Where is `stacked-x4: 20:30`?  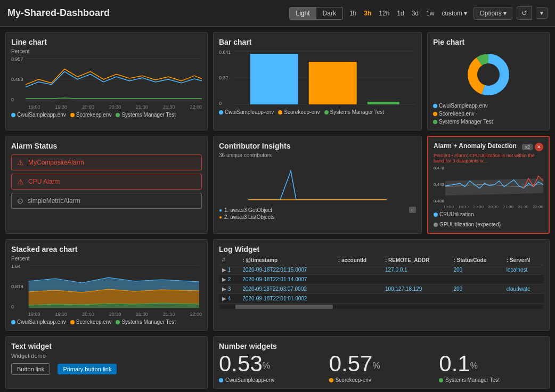 stacked-x4: 20:30 is located at coordinates (115, 314).